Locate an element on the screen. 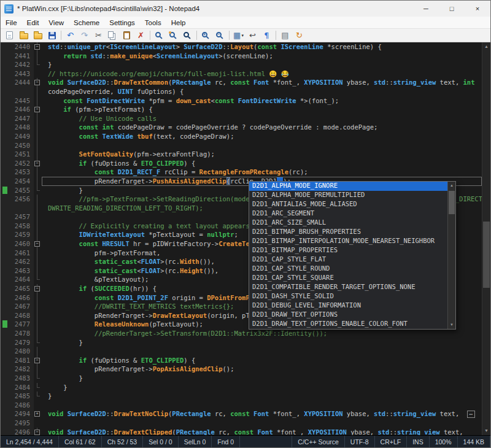 The width and height of the screenshot is (491, 448). toolbar-replace-button is located at coordinates (173, 36).